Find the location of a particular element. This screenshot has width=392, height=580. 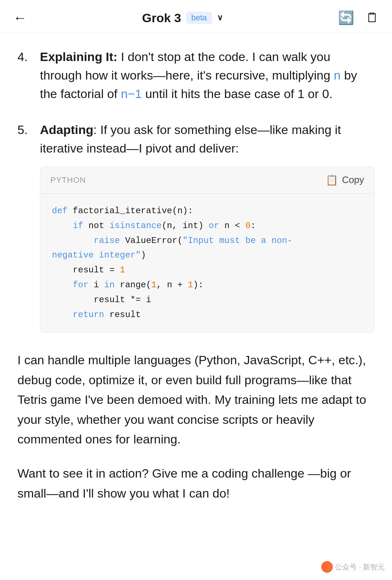

item-4-n1: n−1 is located at coordinates (131, 94).